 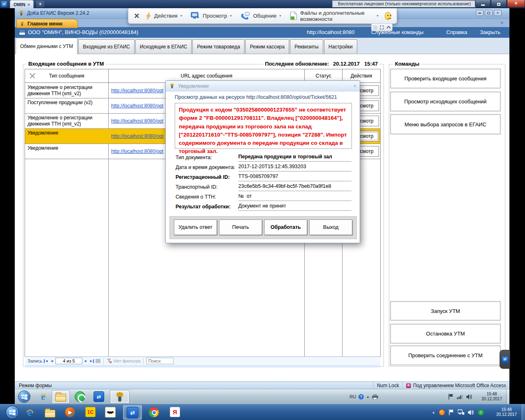 I want to click on tab-requisites: Реквизиты, so click(x=307, y=47).